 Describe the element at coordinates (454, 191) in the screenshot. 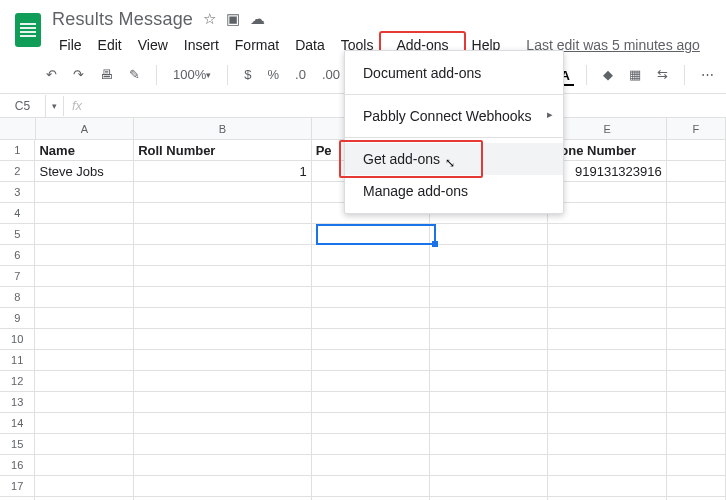

I see `menu-item-manage-addons: Manage add-ons` at that location.